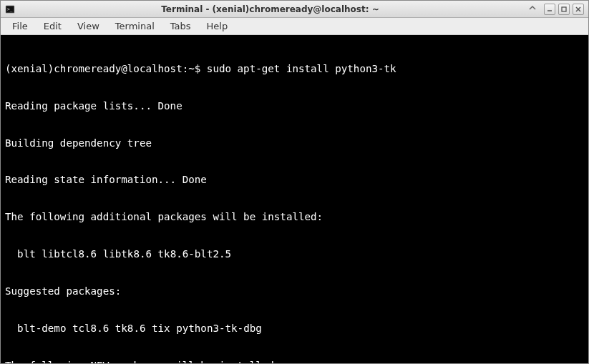  What do you see at coordinates (564, 9) in the screenshot?
I see `window-controls` at bounding box center [564, 9].